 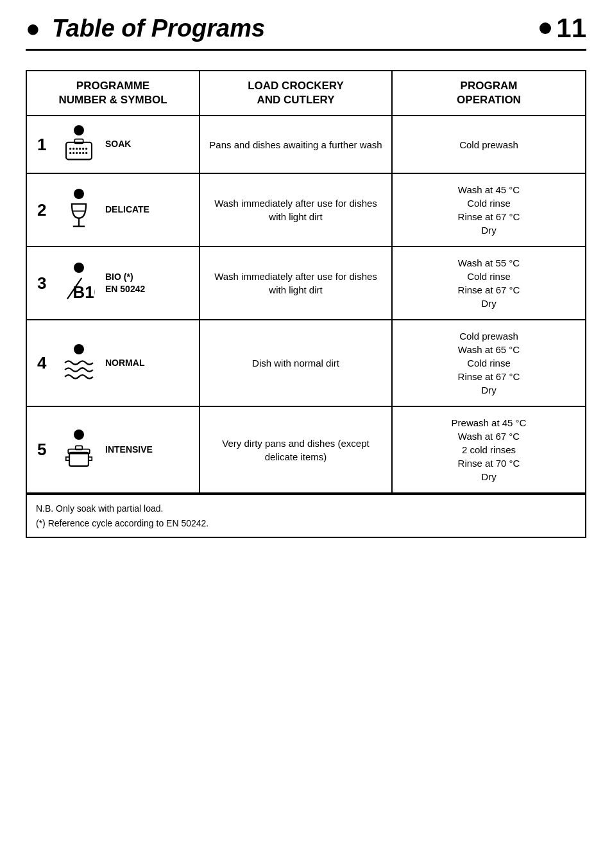 What do you see at coordinates (145, 363) in the screenshot?
I see `prog-label-4: NORMAL` at bounding box center [145, 363].